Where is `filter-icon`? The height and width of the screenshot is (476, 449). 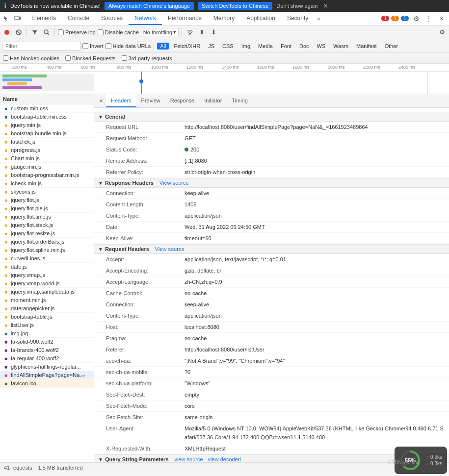
filter-icon is located at coordinates (35, 32).